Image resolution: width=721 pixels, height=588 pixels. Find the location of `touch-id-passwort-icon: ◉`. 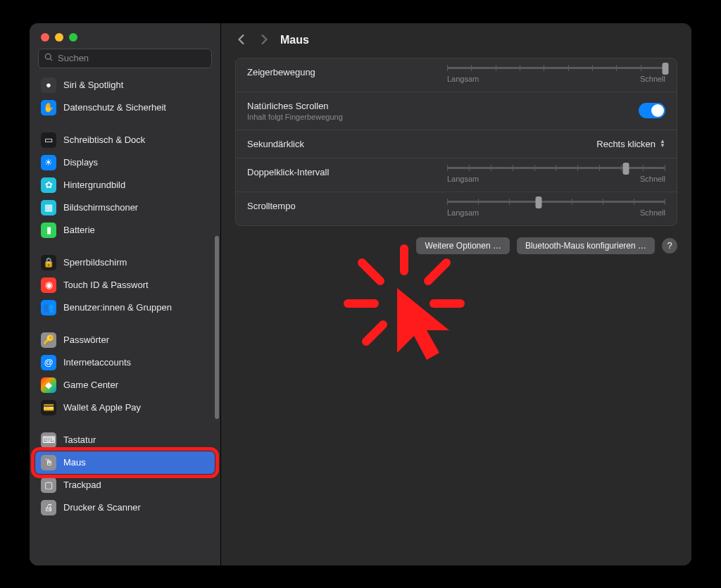

touch-id-passwort-icon: ◉ is located at coordinates (49, 285).